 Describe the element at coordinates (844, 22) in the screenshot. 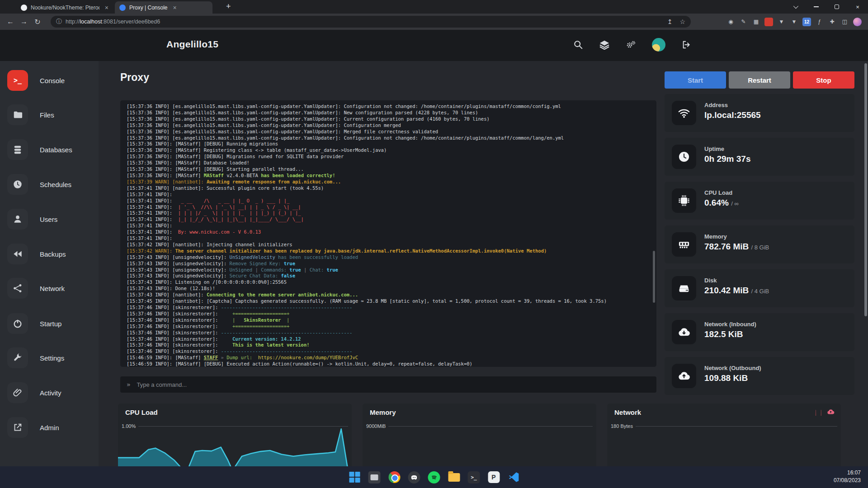

I see `side-panel-icon: ◫` at that location.